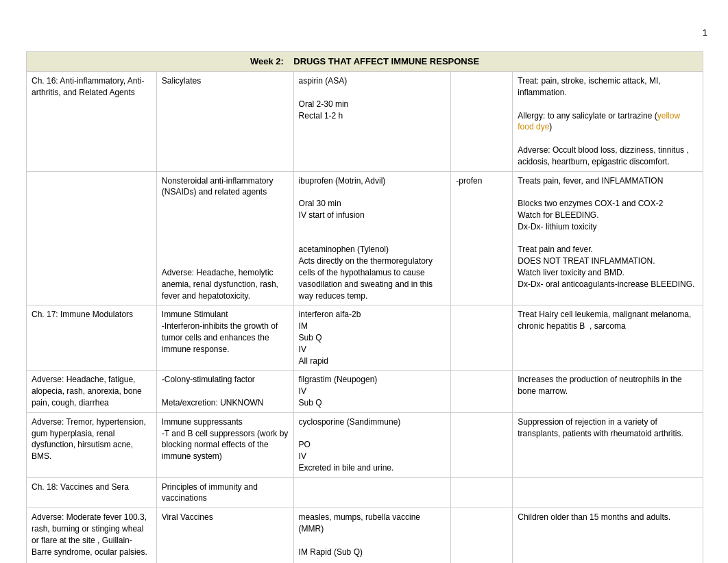  What do you see at coordinates (92, 392) in the screenshot?
I see `adverse-cell: Adverse: Headache, fatigue, alopecia, ra…` at bounding box center [92, 392].